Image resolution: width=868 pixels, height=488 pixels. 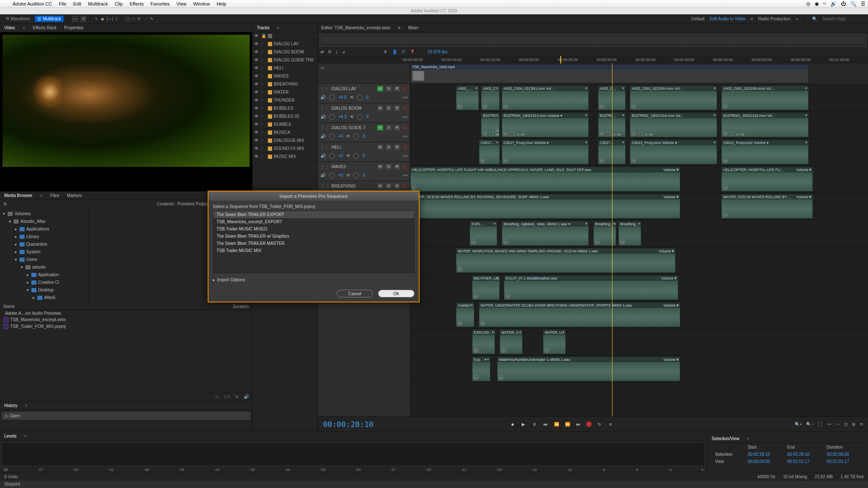 I want to click on media-browser-list: NameDuration Adobe A…ion Audio PreviewsT…, so click(x=126, y=347).